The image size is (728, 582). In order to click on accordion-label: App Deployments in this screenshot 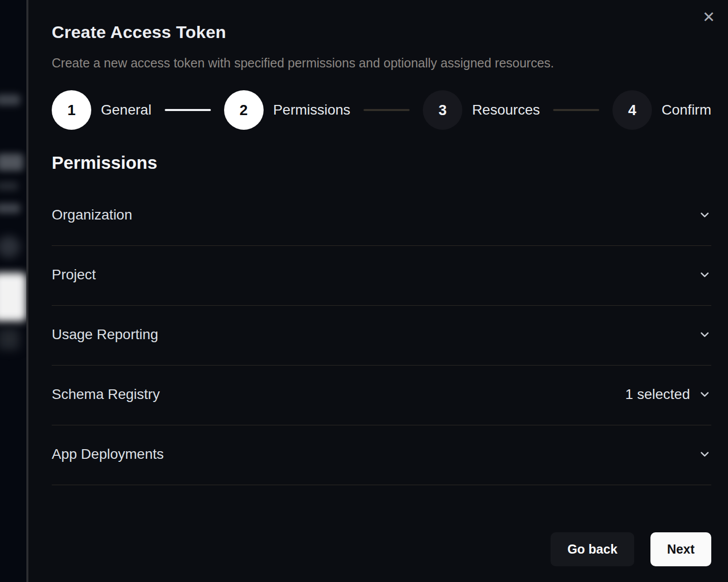, I will do `click(107, 454)`.